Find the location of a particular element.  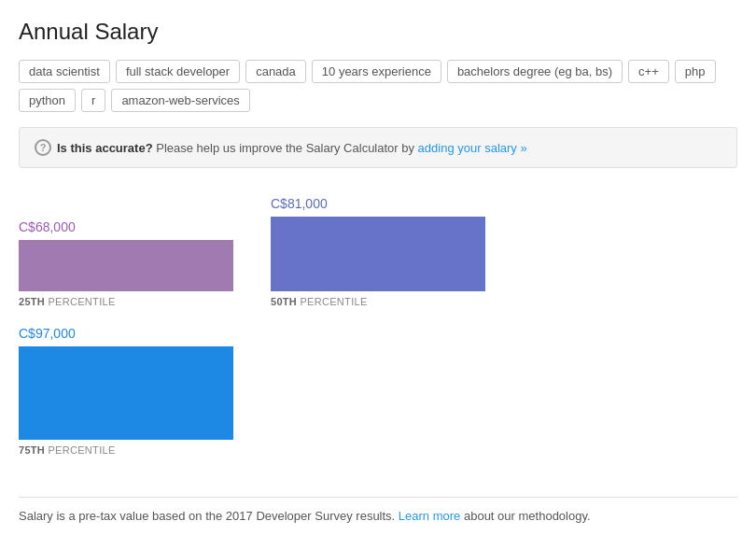

p25-label-num: 25TH is located at coordinates (32, 302).